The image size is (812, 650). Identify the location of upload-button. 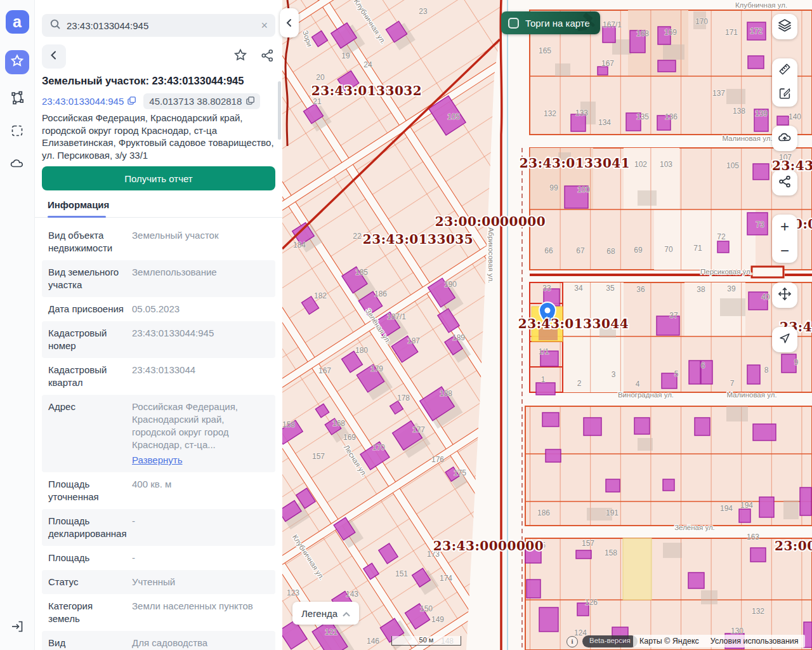
(785, 138).